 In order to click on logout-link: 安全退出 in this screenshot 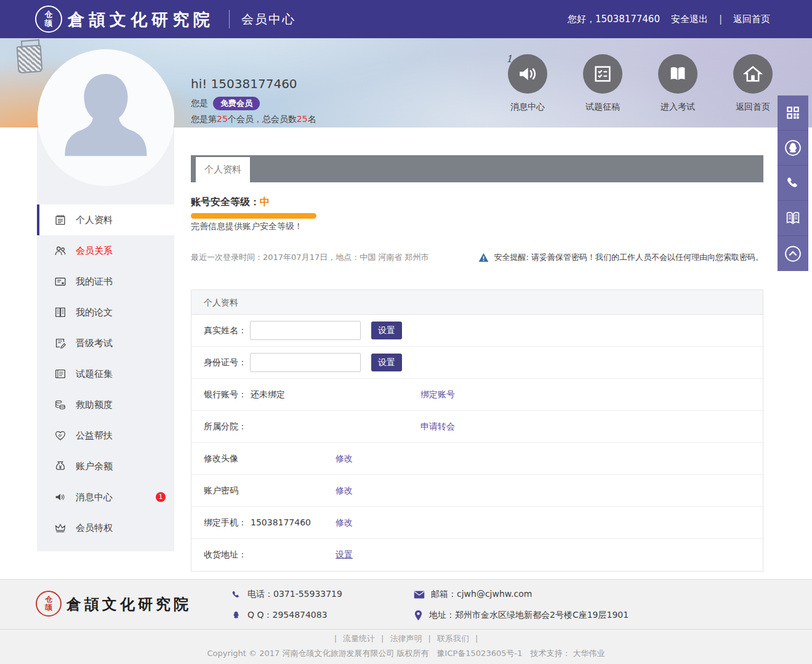, I will do `click(689, 20)`.